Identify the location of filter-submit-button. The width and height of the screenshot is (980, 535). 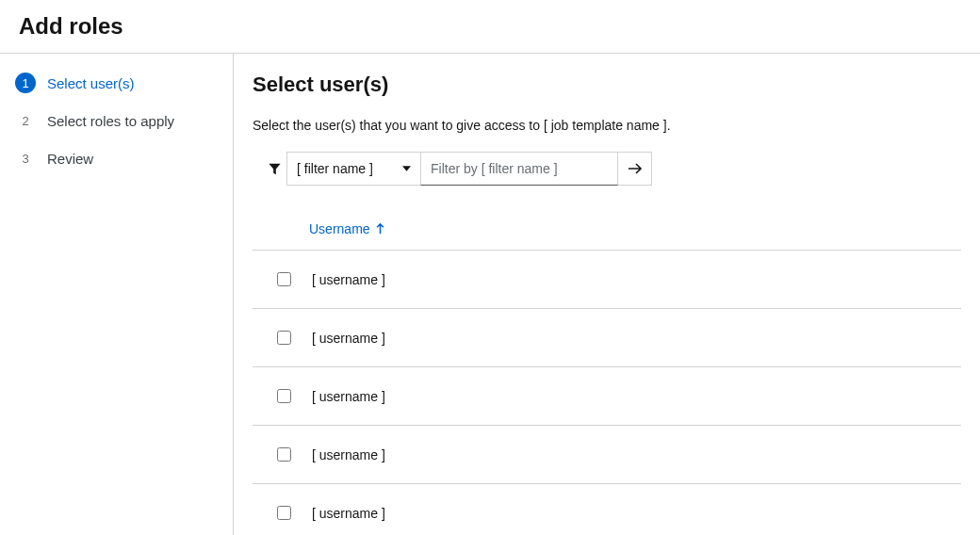
(635, 169).